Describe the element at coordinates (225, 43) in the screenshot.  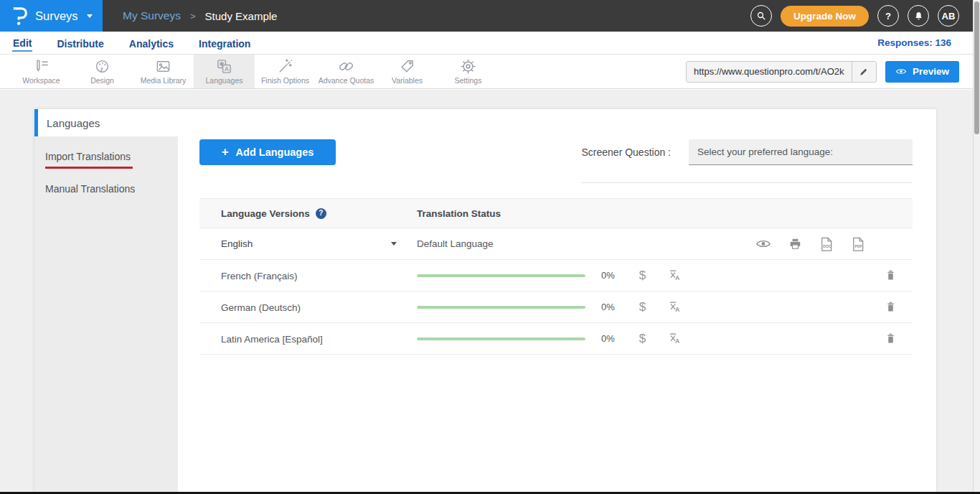
I see `tab-integration: Integration` at that location.